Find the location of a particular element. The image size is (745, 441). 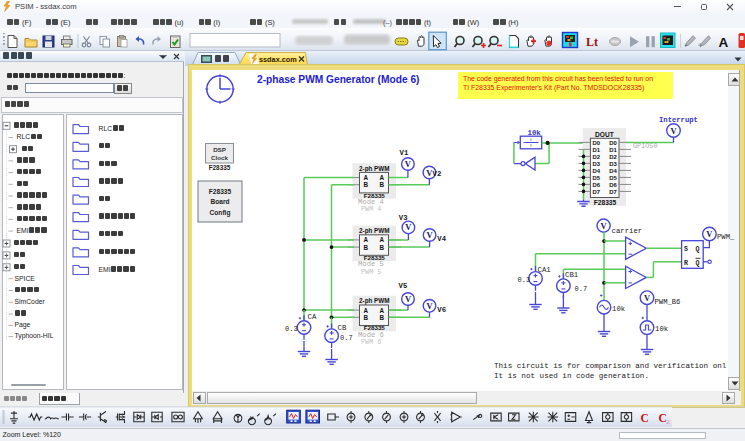

svg-text: A is located at coordinates (724, 42).